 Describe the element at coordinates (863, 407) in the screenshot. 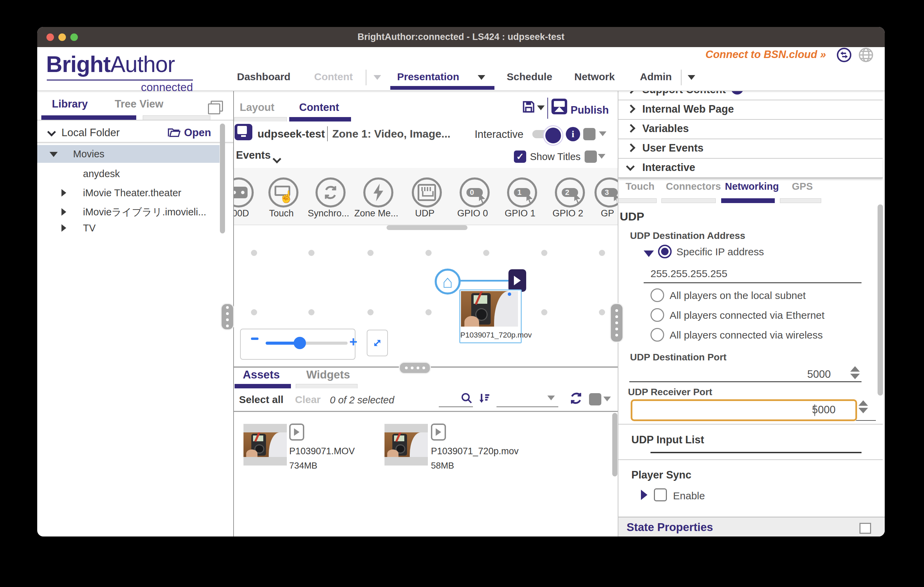

I see `recv-port-stepper` at that location.